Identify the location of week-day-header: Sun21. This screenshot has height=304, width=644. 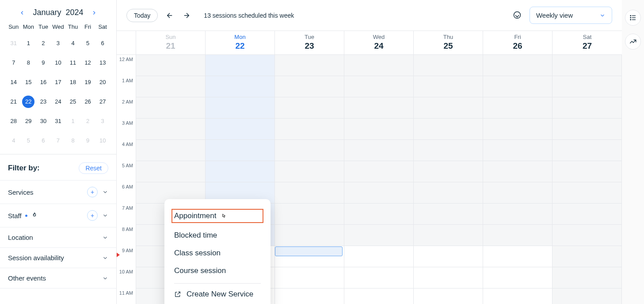
(171, 42).